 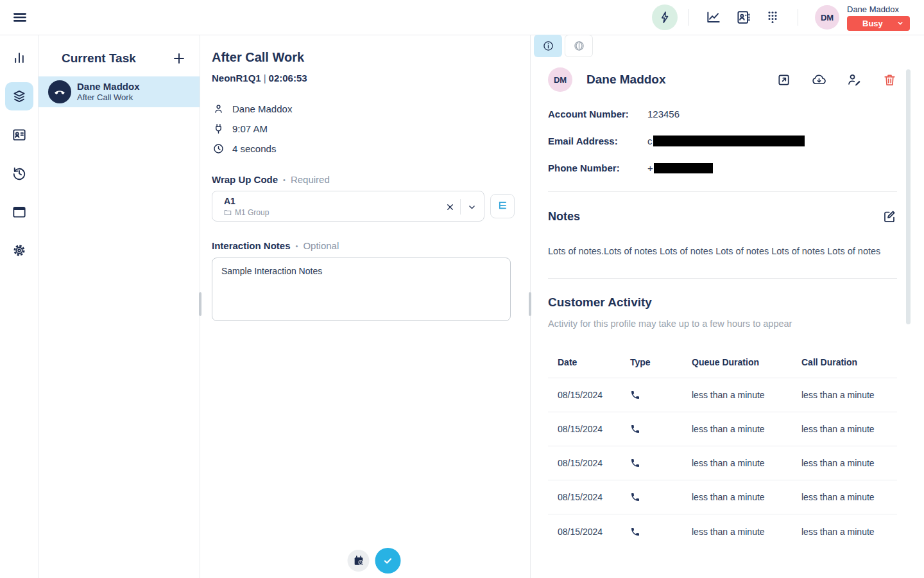 I want to click on edit-contact-button, so click(x=854, y=80).